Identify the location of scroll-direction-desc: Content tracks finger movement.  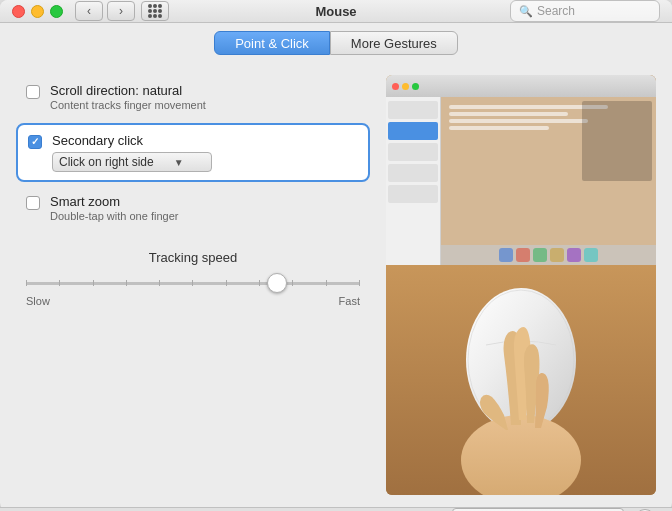
(128, 105).